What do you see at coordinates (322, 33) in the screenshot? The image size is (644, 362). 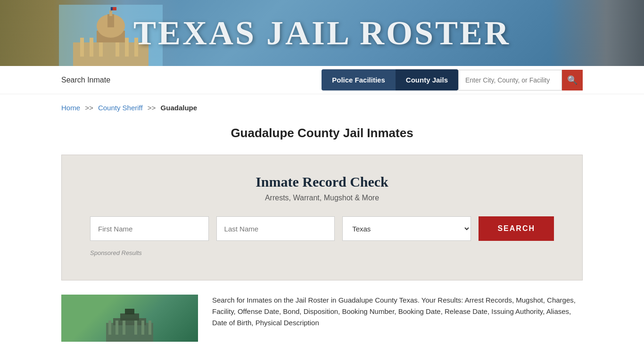 I see `site-title: Texas Jail Roster` at bounding box center [322, 33].